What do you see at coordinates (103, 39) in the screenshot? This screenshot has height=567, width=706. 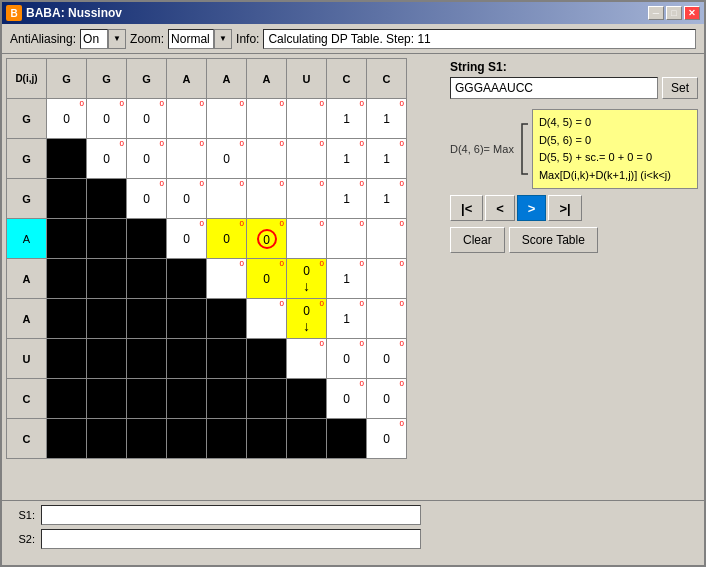 I see `antialiasing-control: On ▼` at bounding box center [103, 39].